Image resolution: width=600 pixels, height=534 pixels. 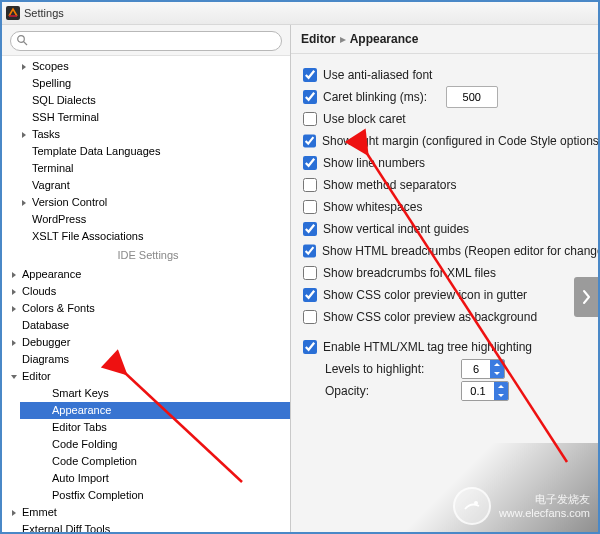 What do you see at coordinates (148, 342) in the screenshot?
I see `tree-debugger: Debugger` at bounding box center [148, 342].